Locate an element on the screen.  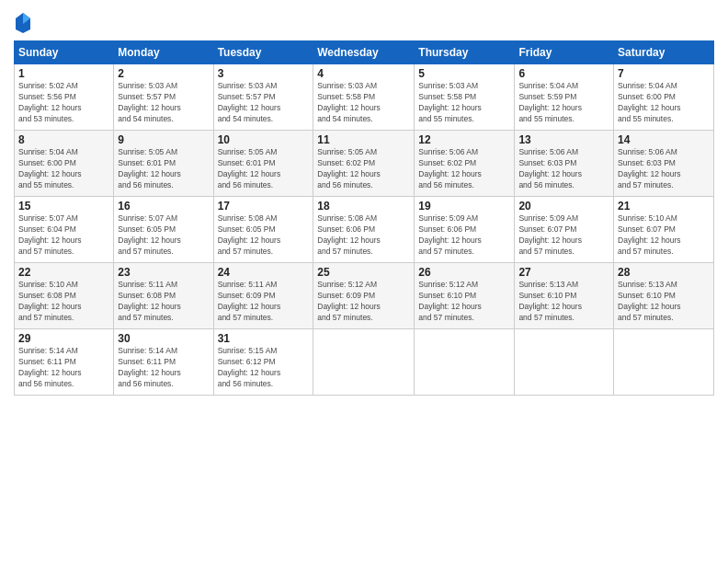
day-number: 17 is located at coordinates (264, 206).